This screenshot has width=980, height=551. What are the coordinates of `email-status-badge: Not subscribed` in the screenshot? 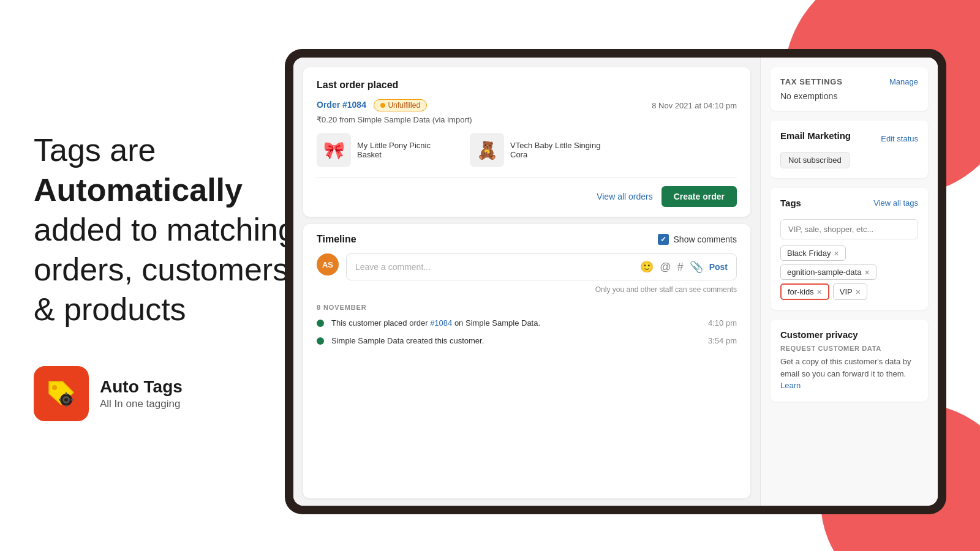 It's located at (815, 160).